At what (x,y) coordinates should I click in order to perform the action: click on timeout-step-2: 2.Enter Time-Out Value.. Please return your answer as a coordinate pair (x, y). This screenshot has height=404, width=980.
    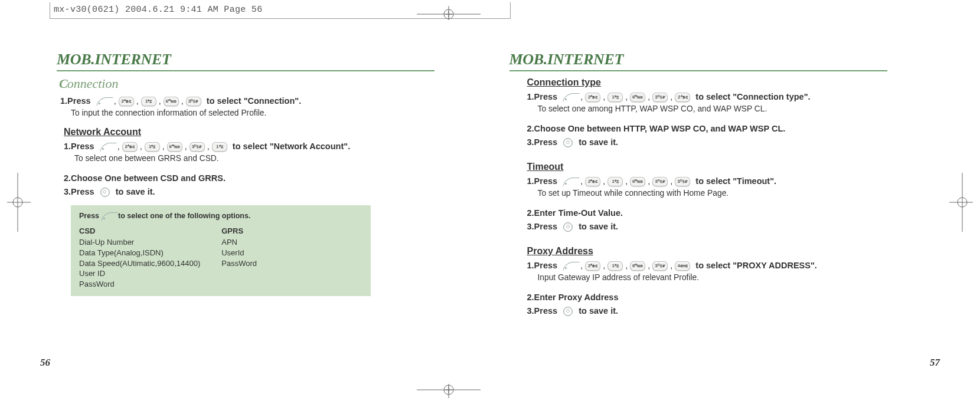
    Looking at the image, I should click on (726, 214).